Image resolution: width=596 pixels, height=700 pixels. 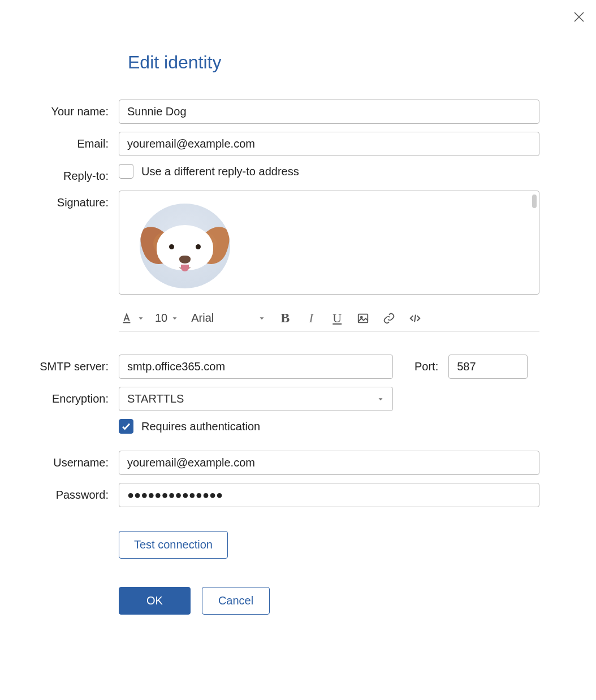 I want to click on password-input, so click(x=329, y=495).